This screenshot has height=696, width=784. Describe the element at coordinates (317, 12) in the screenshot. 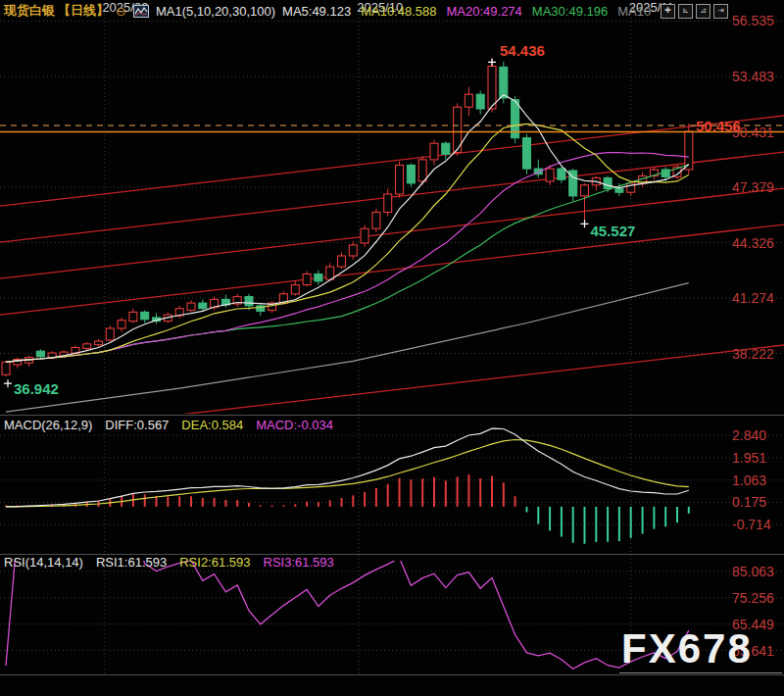

I see `ma-value-label: MA5:49.123` at that location.